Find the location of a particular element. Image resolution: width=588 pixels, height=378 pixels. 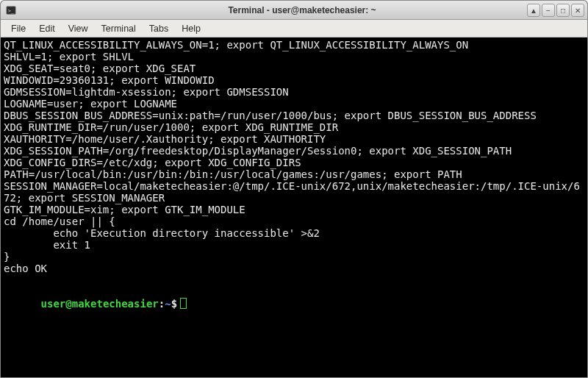

titlebar: >_ Terminal - user@maketecheasier: ~ ▲ −… is located at coordinates (294, 10).